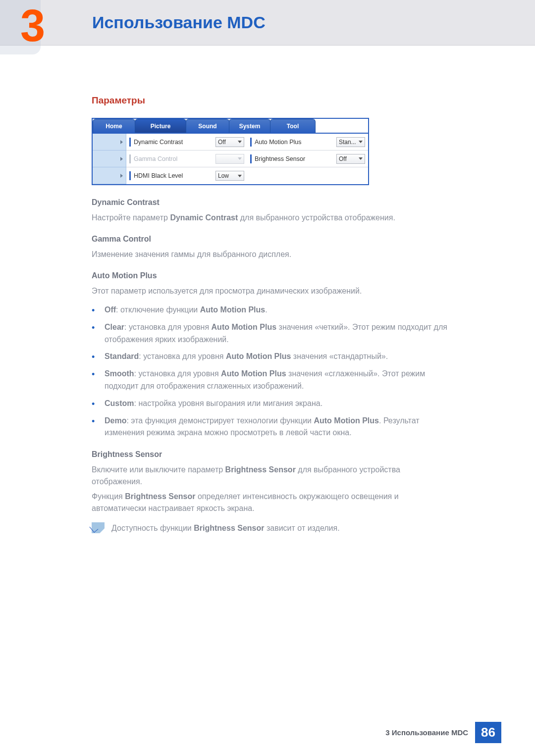 The image size is (535, 756). Describe the element at coordinates (220, 421) in the screenshot. I see `text: : эта функция демонстрирует технологии ф…` at that location.